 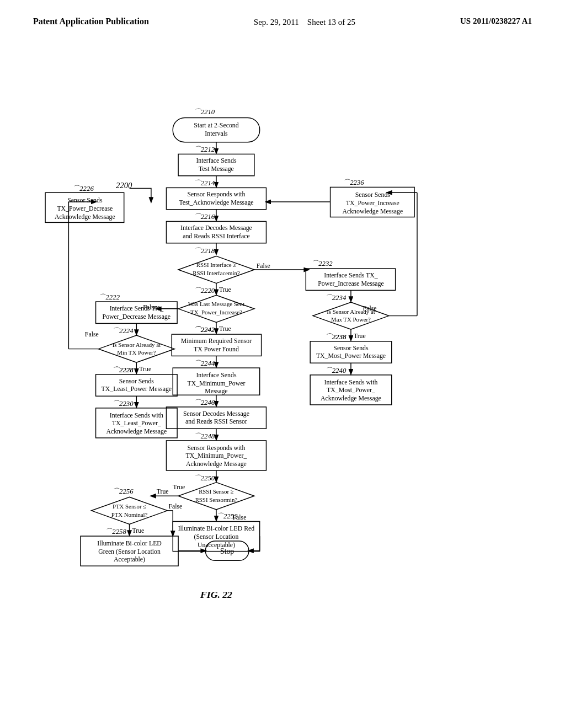 I want to click on svg-text: Message, so click(x=216, y=391).